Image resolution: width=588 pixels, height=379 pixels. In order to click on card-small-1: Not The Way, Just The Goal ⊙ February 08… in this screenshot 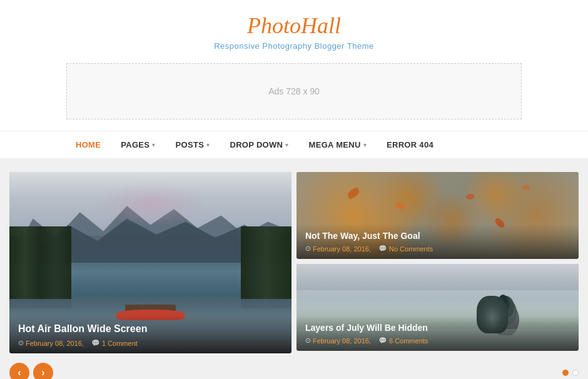, I will do `click(438, 215)`.